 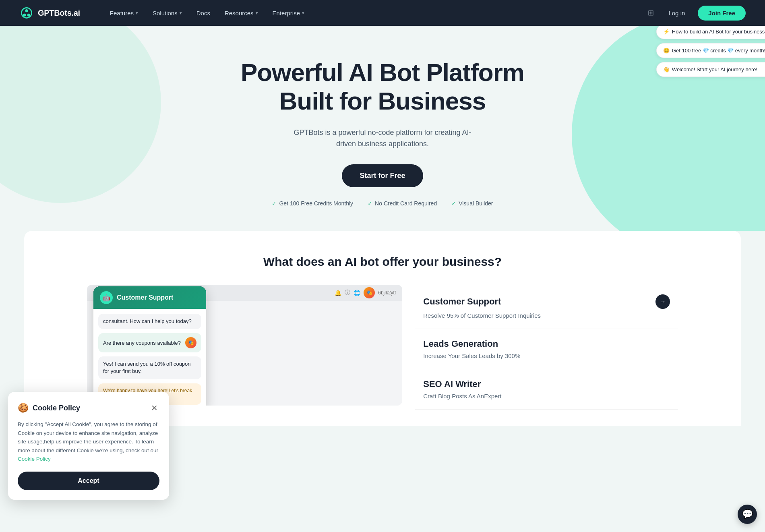 I want to click on feature-card-header: Customer Support →, so click(x=547, y=302).